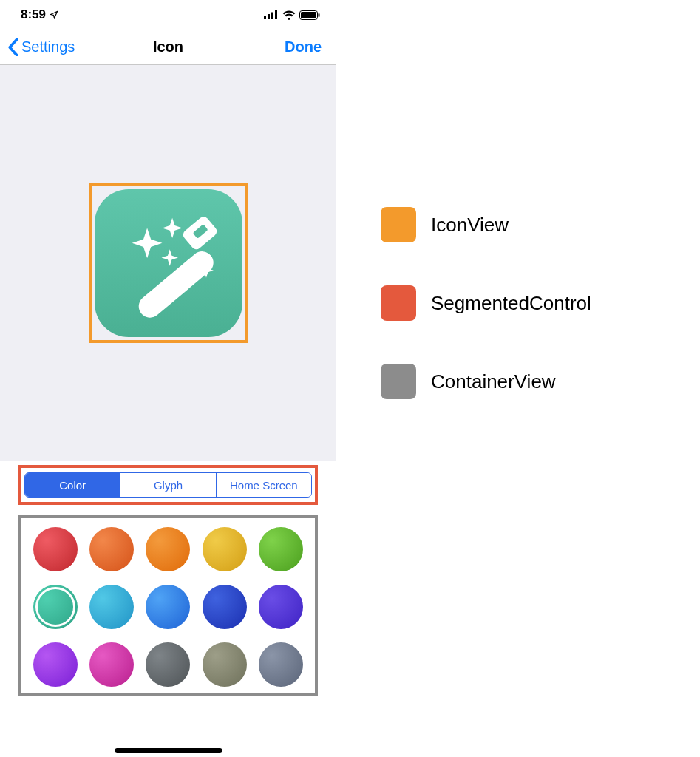 Image resolution: width=700 pixels, height=757 pixels. Describe the element at coordinates (271, 15) in the screenshot. I see `cellular-icon` at that location.